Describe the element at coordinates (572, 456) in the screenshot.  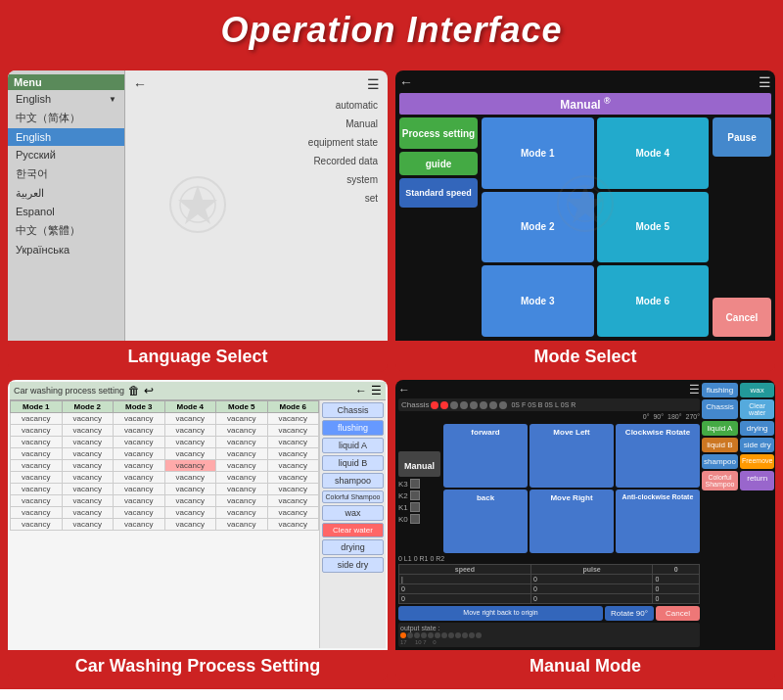
I see `move-left-btn: Move Left` at that location.